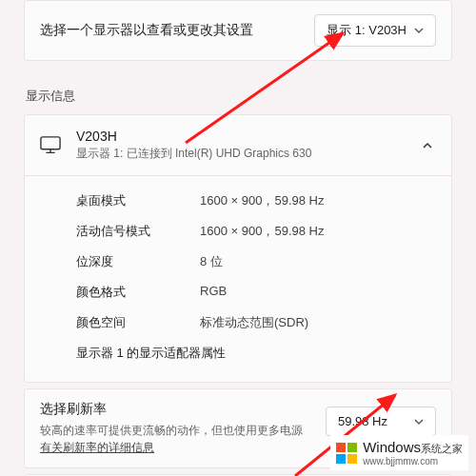 Image resolution: width=476 pixels, height=476 pixels. Describe the element at coordinates (238, 145) in the screenshot. I see `display-info-header: V203H 显示器 1: 已连接到 Intel(R) UHD Graphics …` at that location.